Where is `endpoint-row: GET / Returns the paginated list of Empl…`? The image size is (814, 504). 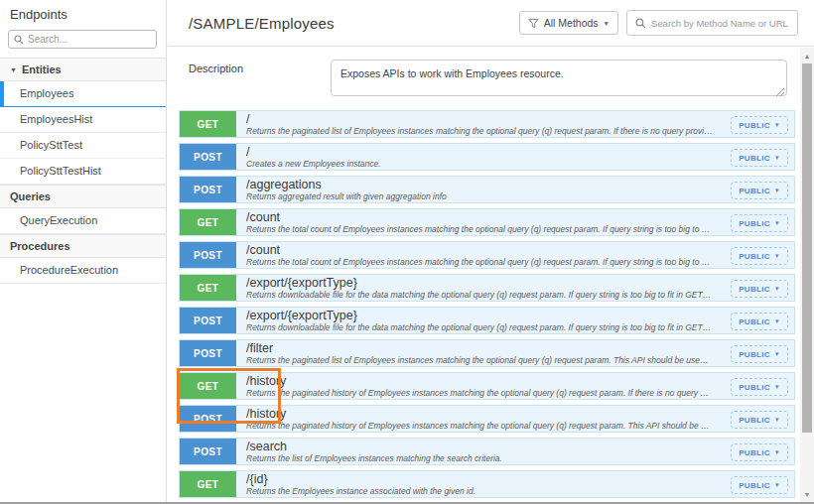 endpoint-row: GET / Returns the paginated list of Empl… is located at coordinates (486, 124).